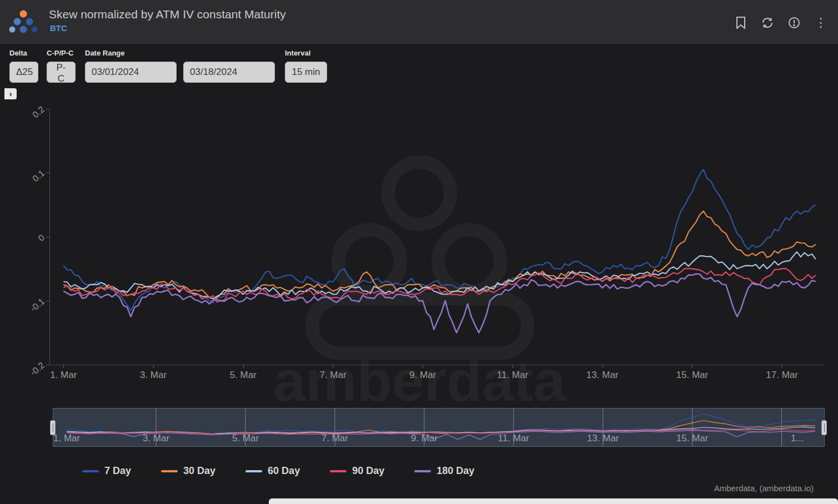 The height and width of the screenshot is (504, 838). What do you see at coordinates (156, 439) in the screenshot?
I see `navigator-axis-label: 3. Mar` at bounding box center [156, 439].